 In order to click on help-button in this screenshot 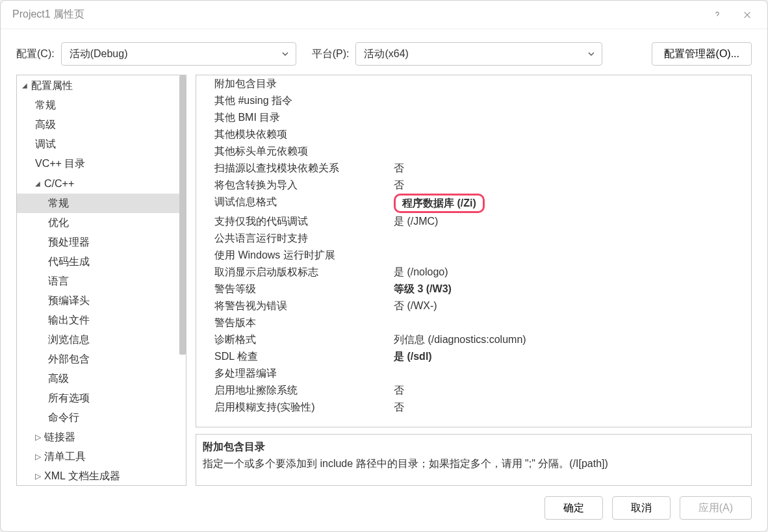, I will do `click(717, 15)`.